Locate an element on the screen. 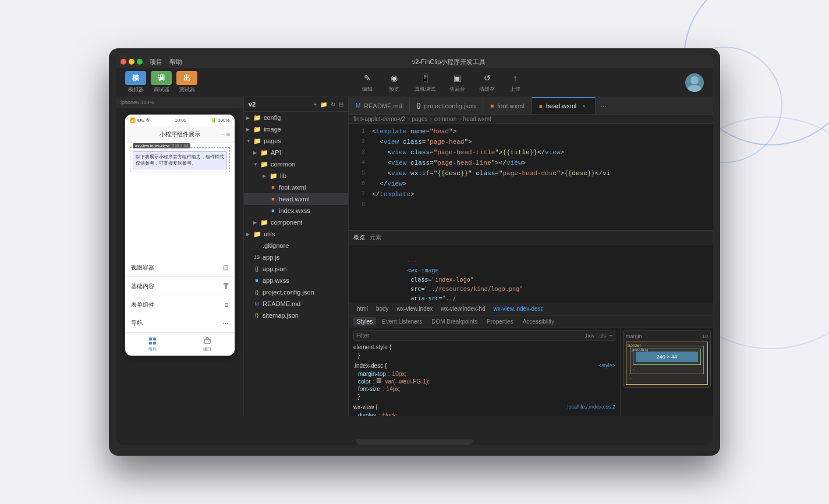 This screenshot has height=504, width=829. status-time: 10:01 is located at coordinates (180, 120).